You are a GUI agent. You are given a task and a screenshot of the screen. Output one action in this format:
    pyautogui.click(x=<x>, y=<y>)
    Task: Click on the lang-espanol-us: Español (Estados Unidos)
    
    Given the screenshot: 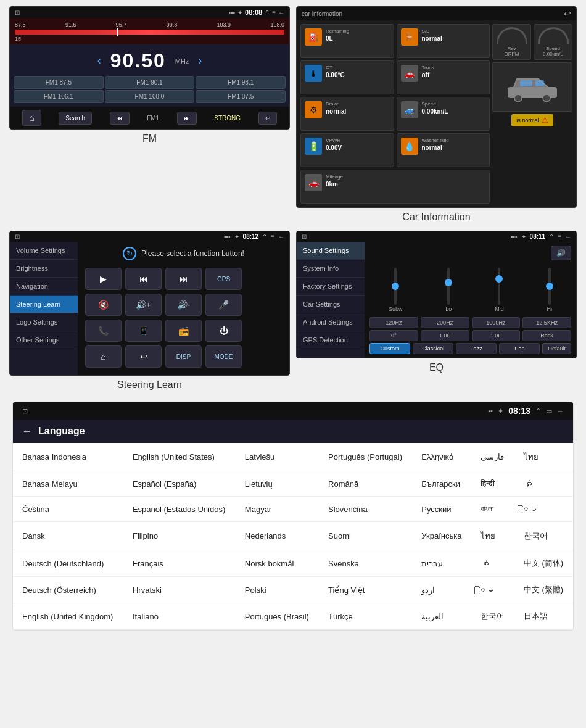 What is the action you would take?
    pyautogui.click(x=180, y=510)
    